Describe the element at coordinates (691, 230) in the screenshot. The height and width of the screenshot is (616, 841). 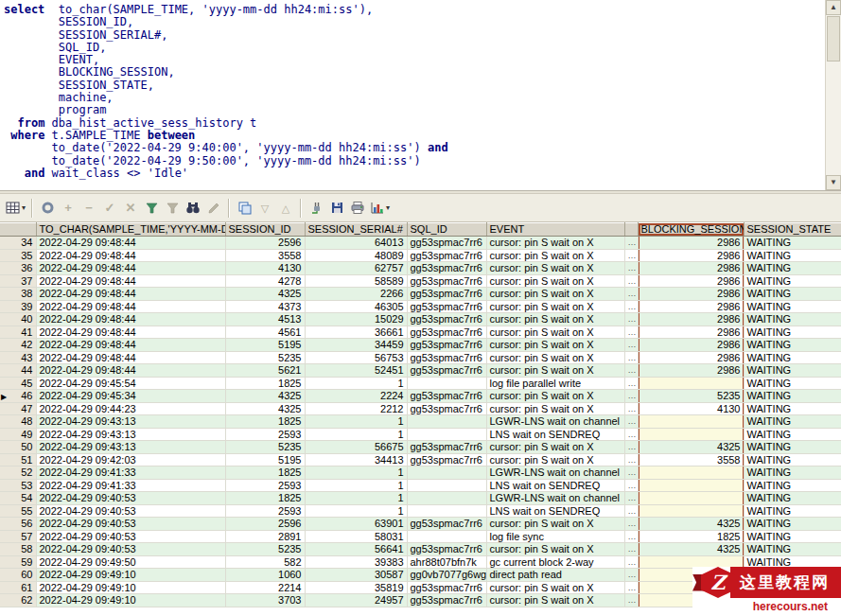
I see `column-header-blocking_session: BLOCKING_SESSION` at that location.